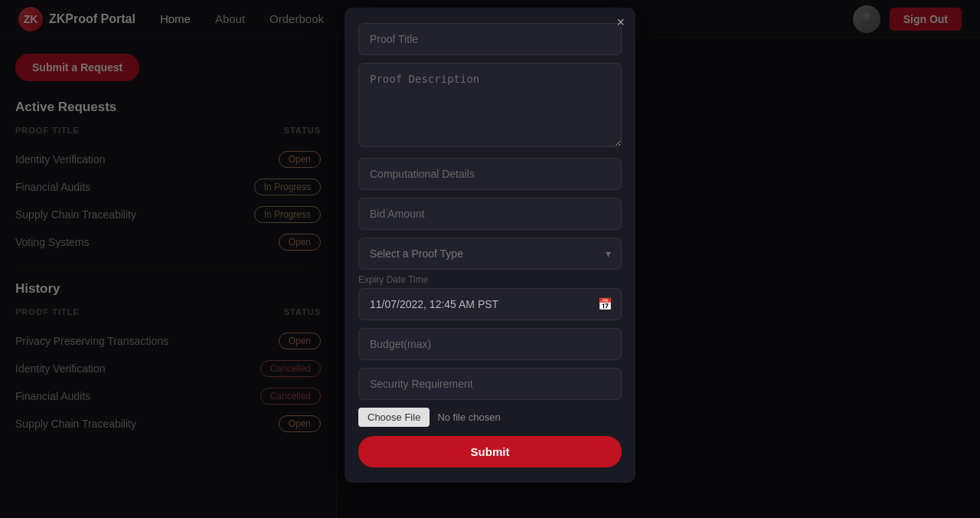  I want to click on proof-title-input, so click(490, 39).